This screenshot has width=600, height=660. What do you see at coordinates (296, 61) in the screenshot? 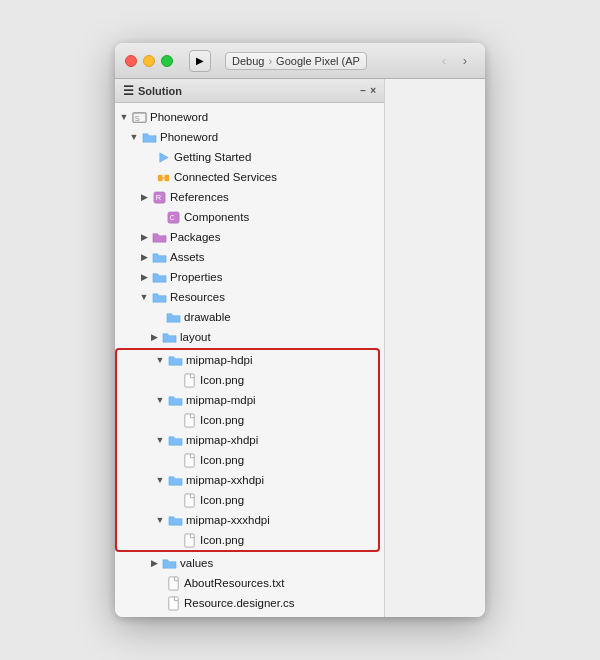
I see `debug-config: Debug › Google Pixel (AP` at bounding box center [296, 61].